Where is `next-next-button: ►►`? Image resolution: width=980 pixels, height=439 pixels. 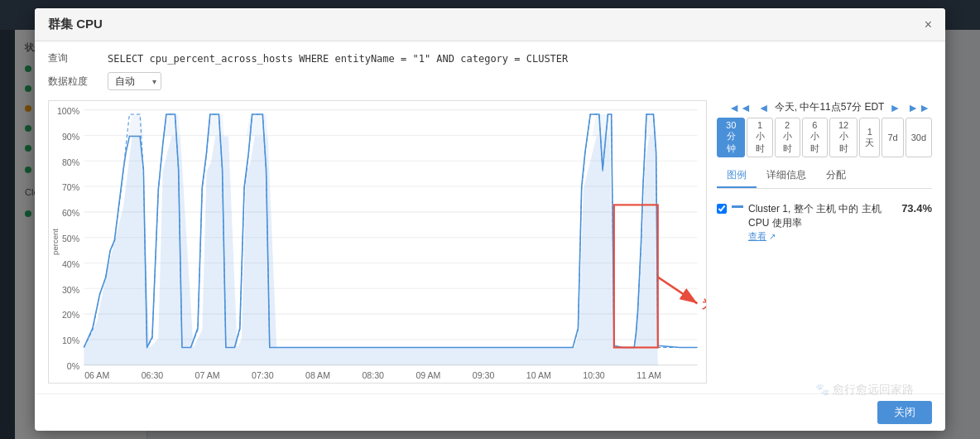
next-next-button: ►► is located at coordinates (919, 108).